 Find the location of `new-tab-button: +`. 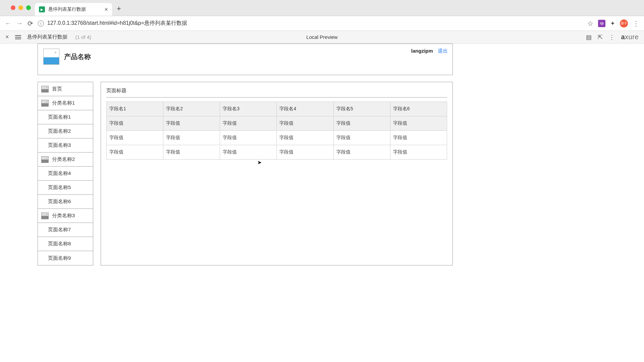

new-tab-button: + is located at coordinates (119, 9).